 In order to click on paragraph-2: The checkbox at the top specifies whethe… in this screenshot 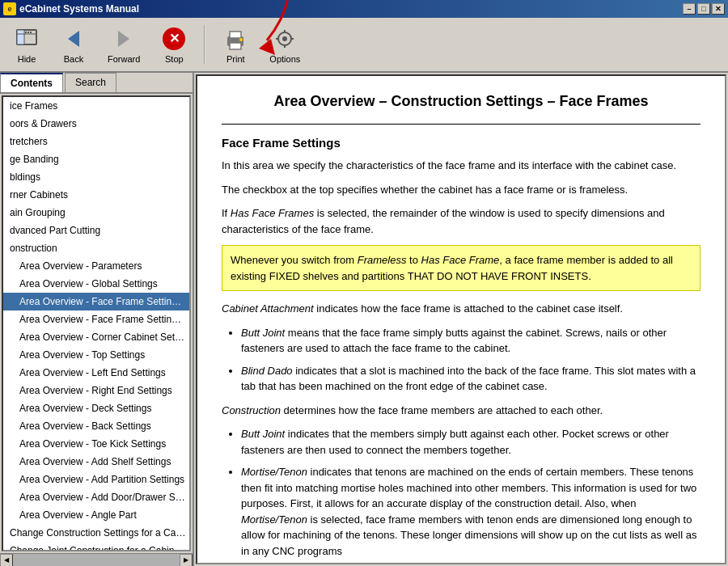, I will do `click(461, 190)`.